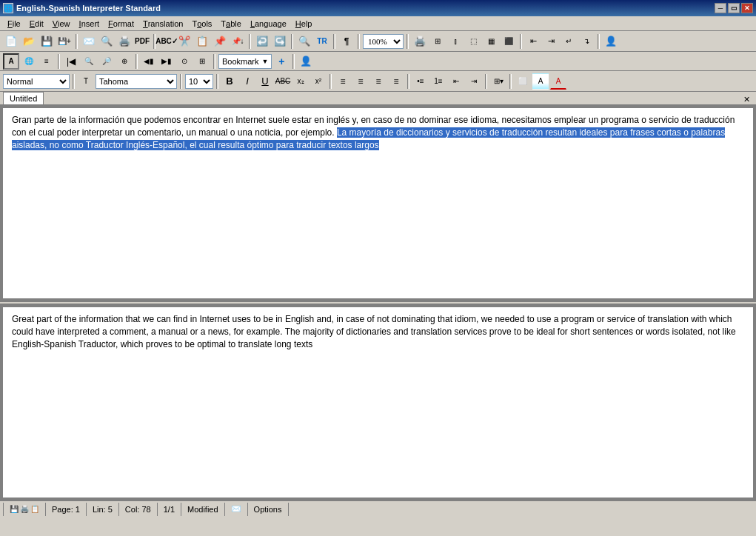  What do you see at coordinates (184, 61) in the screenshot?
I see `nav-index: ⊙` at bounding box center [184, 61].